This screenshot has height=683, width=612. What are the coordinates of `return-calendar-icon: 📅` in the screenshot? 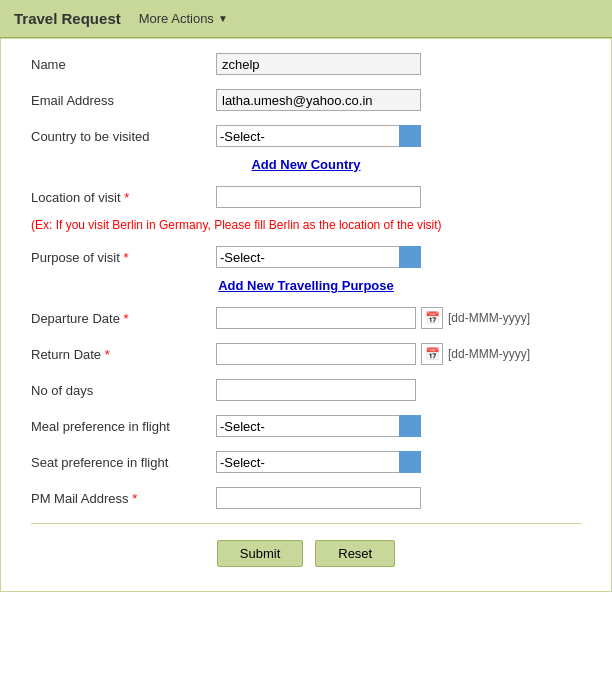 It's located at (432, 354).